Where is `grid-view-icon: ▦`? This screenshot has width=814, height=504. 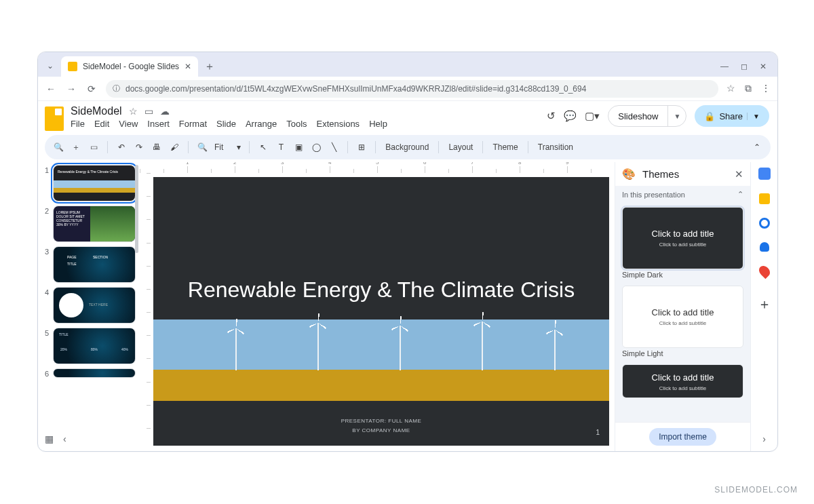 grid-view-icon: ▦ is located at coordinates (49, 439).